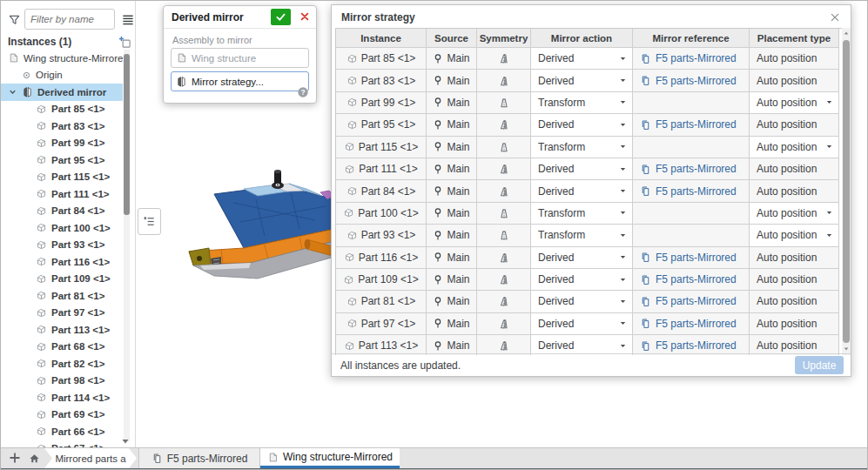 The image size is (868, 470). I want to click on tree-item: Part 81 <1>, so click(62, 296).